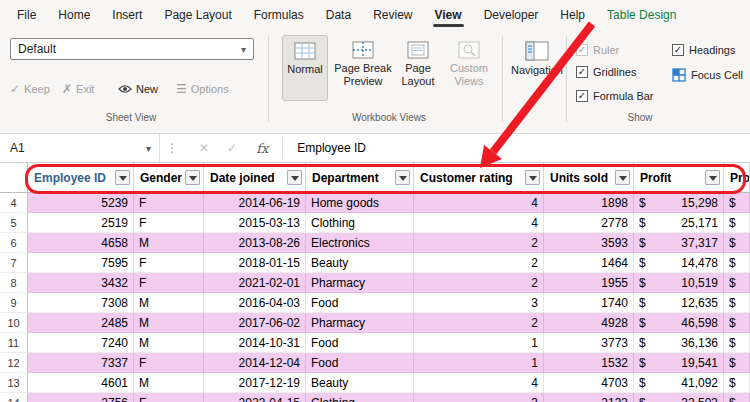  I want to click on table-cell: 2485, so click(81, 323).